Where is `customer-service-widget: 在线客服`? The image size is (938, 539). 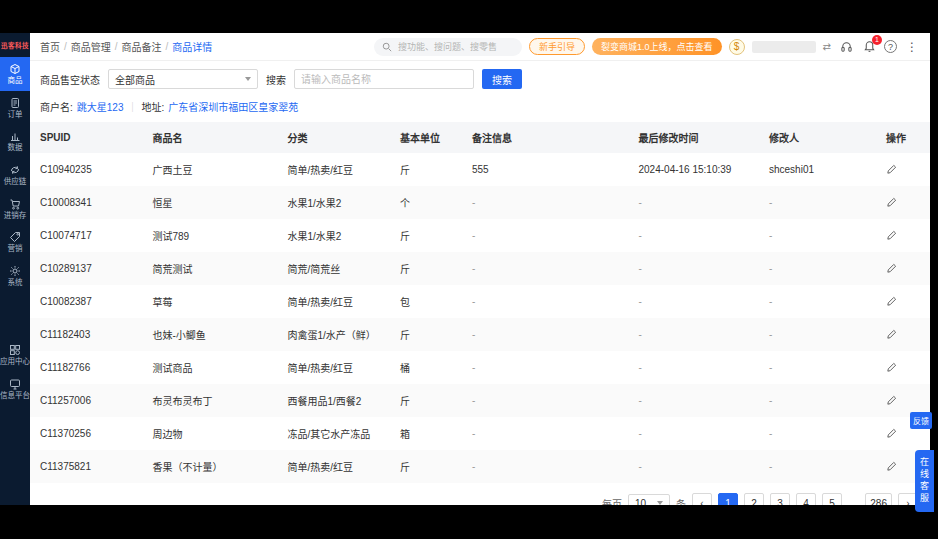 customer-service-widget: 在线客服 is located at coordinates (924, 481).